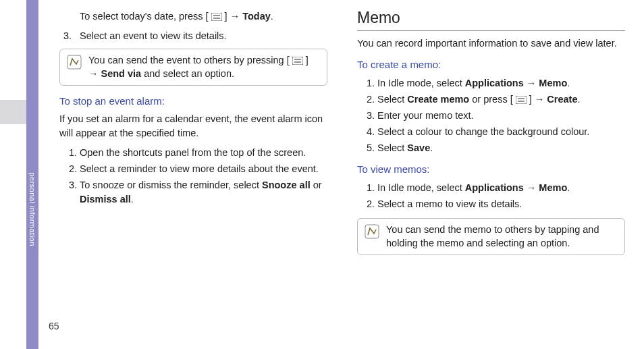 This screenshot has width=644, height=349. Describe the element at coordinates (54, 326) in the screenshot. I see `page-number: 65` at that location.